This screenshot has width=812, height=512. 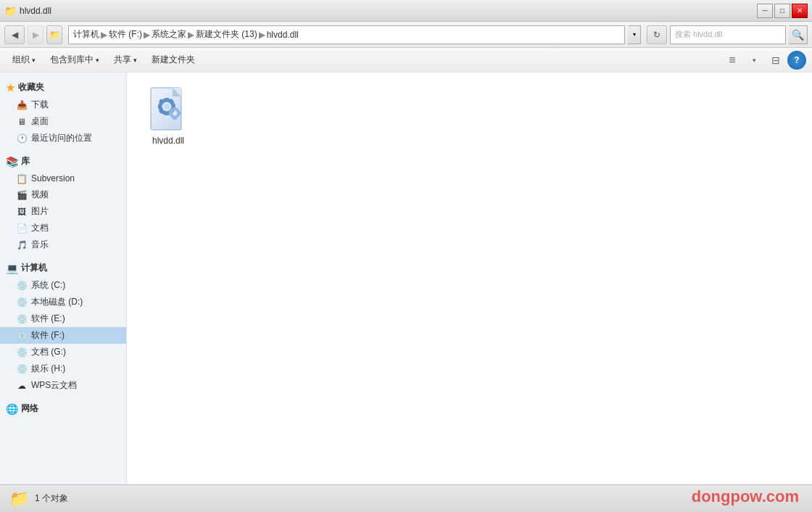 What do you see at coordinates (797, 60) in the screenshot?
I see `help-button: ?` at bounding box center [797, 60].